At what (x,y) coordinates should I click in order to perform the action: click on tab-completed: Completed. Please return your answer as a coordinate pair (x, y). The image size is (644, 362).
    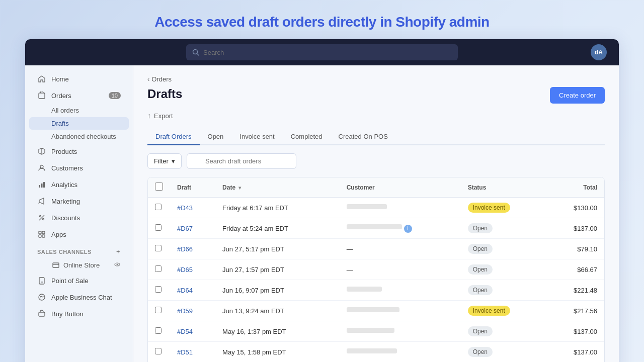
    Looking at the image, I should click on (307, 137).